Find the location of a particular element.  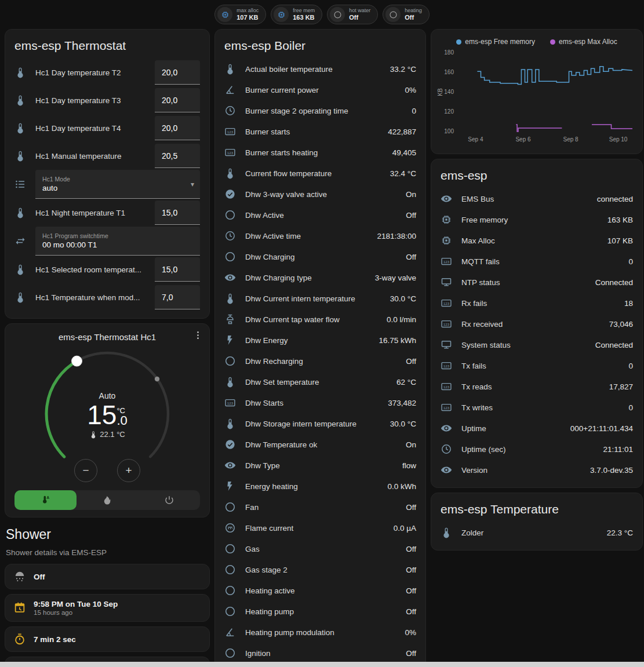

entity-row: Zolder22.3 °C is located at coordinates (537, 533).